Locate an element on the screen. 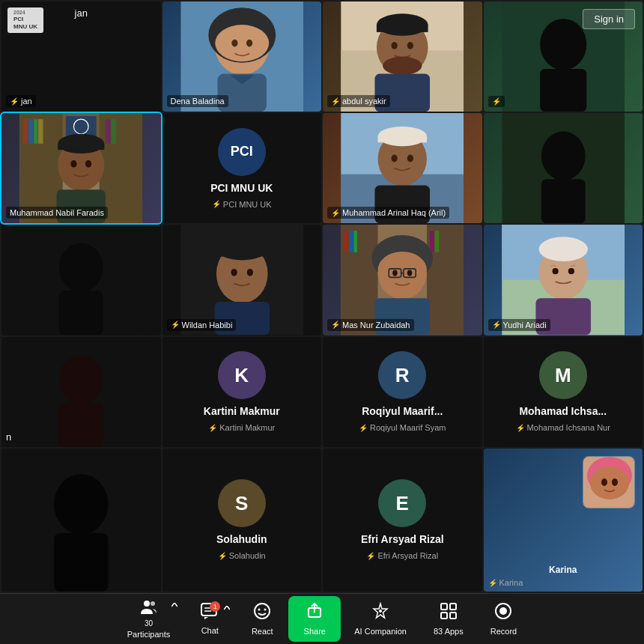 The image size is (644, 644). participant-cell-efri: E Efri Arsyad Rizal ⚡ Efri Arsyad Rizal is located at coordinates (403, 520).